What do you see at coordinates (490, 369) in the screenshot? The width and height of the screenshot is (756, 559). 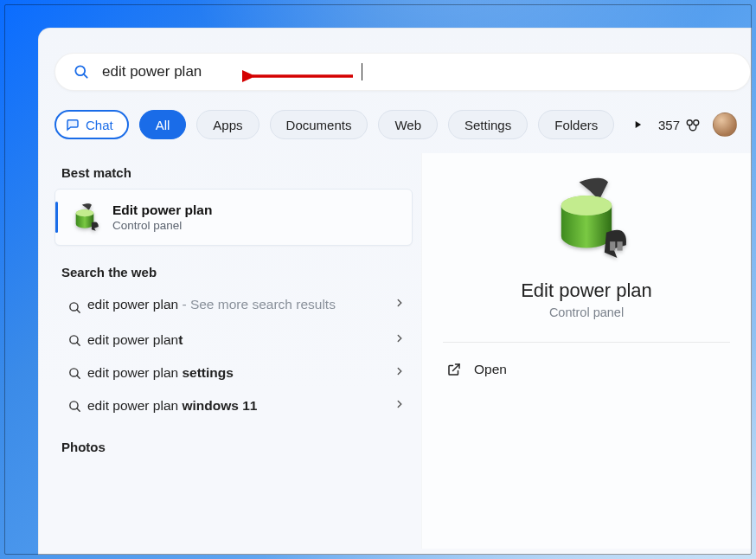 I see `open-label: Open` at bounding box center [490, 369].